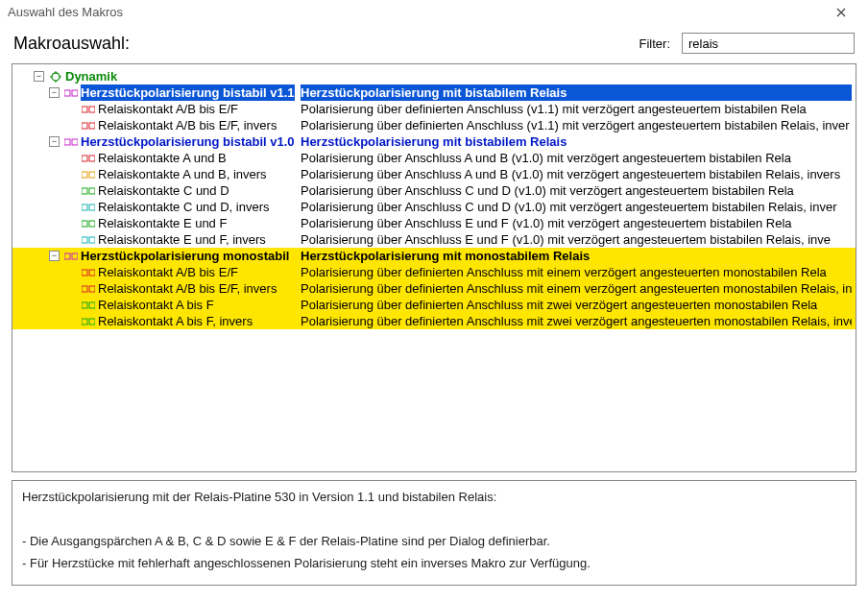 The image size is (868, 601). What do you see at coordinates (768, 43) in the screenshot?
I see `filter-input` at bounding box center [768, 43].